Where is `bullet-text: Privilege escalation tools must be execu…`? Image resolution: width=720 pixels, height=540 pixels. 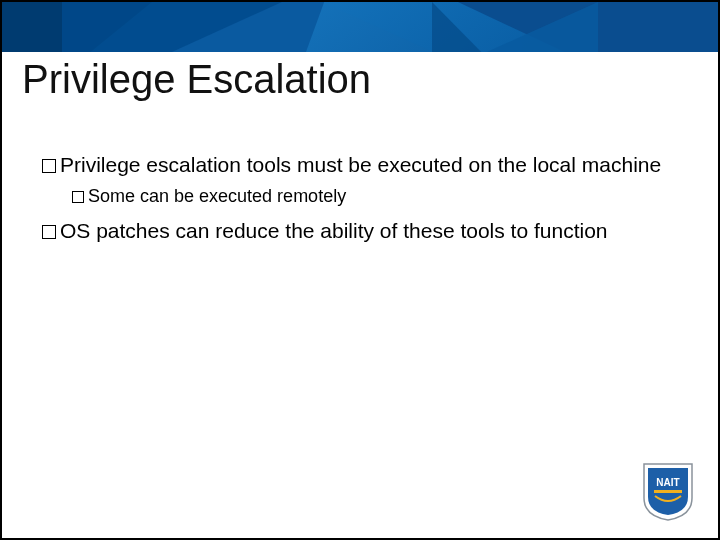 bullet-text: Privilege escalation tools must be execu… is located at coordinates (360, 164).